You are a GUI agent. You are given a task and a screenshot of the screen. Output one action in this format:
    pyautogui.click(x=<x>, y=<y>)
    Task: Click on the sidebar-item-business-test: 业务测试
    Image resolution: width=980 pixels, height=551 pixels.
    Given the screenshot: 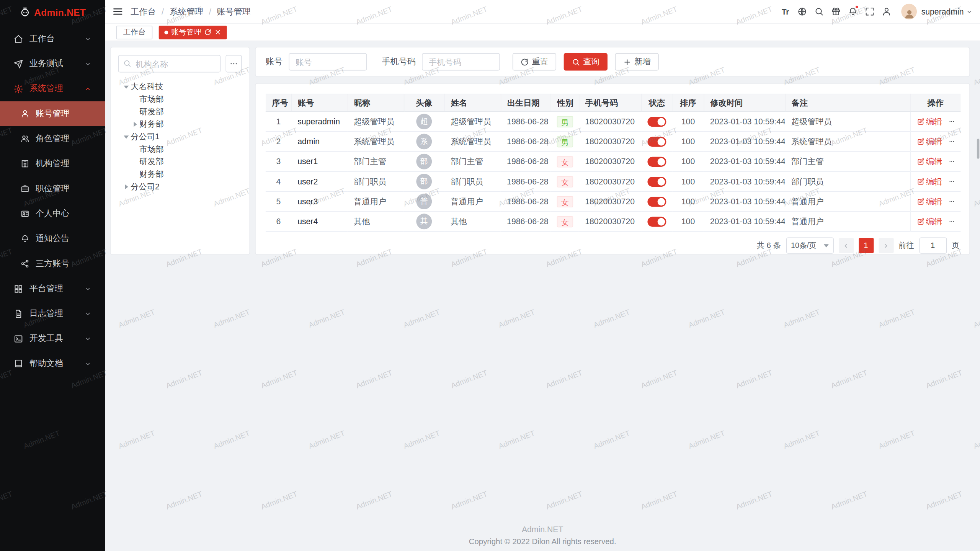 What is the action you would take?
    pyautogui.click(x=52, y=64)
    